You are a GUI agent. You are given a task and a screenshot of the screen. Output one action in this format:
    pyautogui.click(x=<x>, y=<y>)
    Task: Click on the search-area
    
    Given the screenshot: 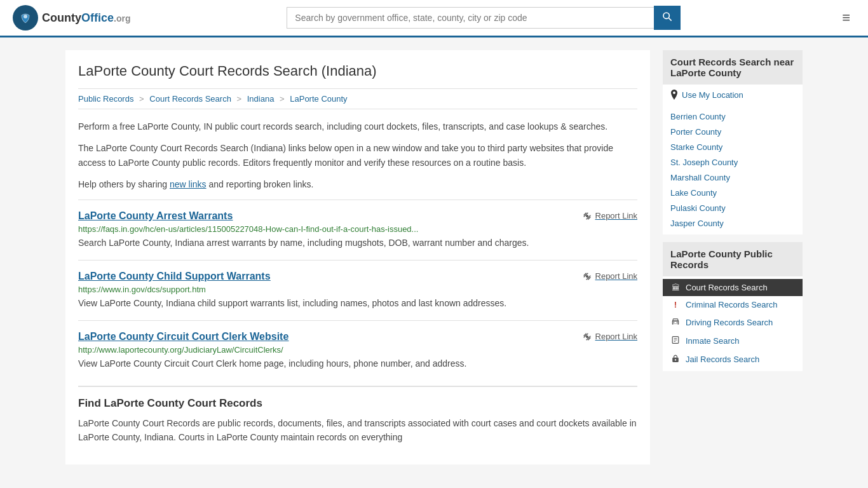 What is the action you would take?
    pyautogui.click(x=484, y=18)
    